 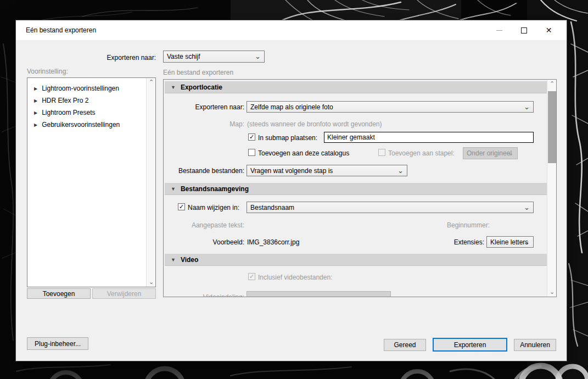 What do you see at coordinates (390, 107) in the screenshot?
I see `panel-export-to-dropdown: Zelfde map als originele foto ⌄` at bounding box center [390, 107].